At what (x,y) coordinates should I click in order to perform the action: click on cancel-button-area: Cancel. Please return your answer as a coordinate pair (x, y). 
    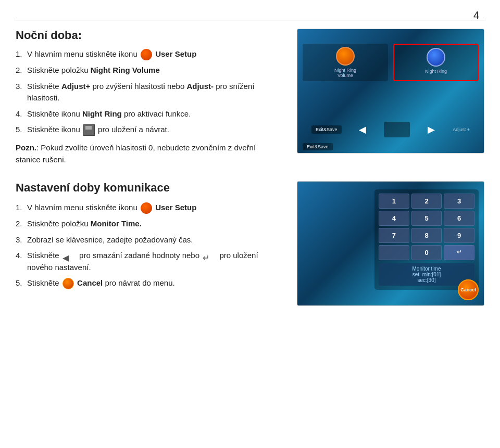
    Looking at the image, I should click on (468, 290).